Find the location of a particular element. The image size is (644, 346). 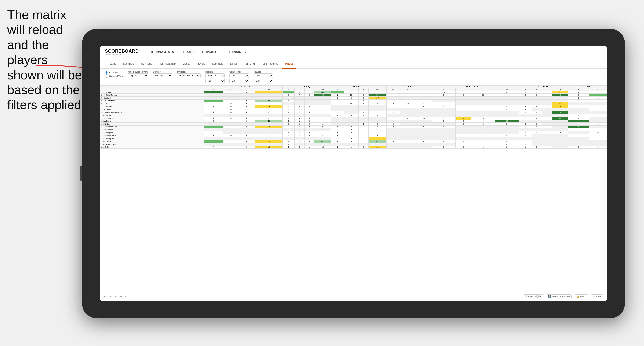

player-name: 17. D Ballesteros is located at coordinates (152, 136).